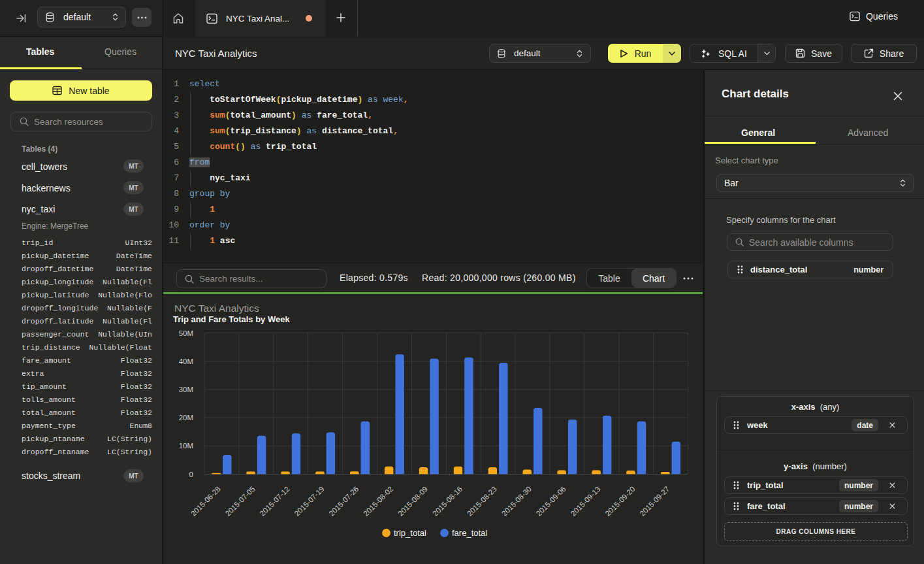 This screenshot has width=924, height=564. What do you see at coordinates (620, 501) in the screenshot?
I see `svg-text: 2015-09-20` at bounding box center [620, 501].